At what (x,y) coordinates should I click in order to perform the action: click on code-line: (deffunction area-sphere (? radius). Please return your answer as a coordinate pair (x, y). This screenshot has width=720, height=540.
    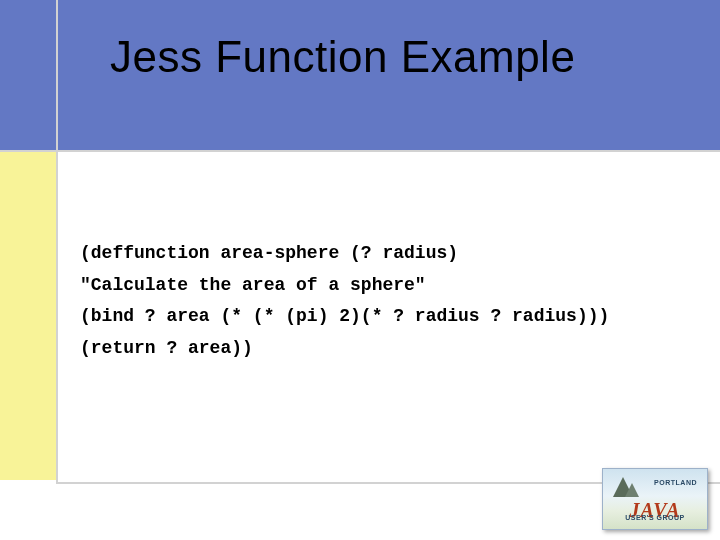
    Looking at the image, I should click on (269, 253).